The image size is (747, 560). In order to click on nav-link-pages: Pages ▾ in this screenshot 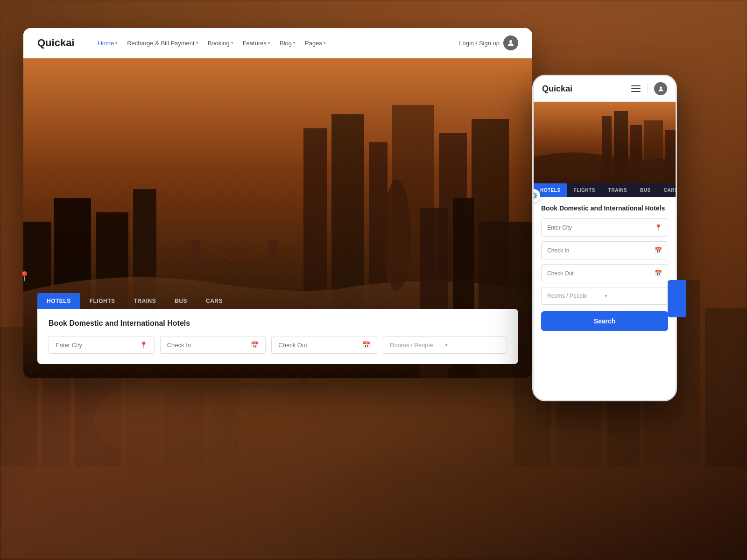, I will do `click(316, 43)`.